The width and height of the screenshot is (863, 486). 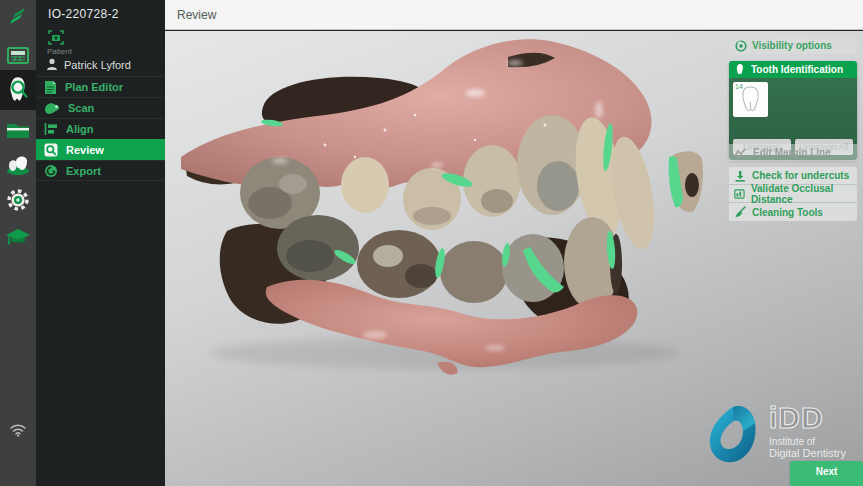 What do you see at coordinates (18, 200) in the screenshot?
I see `gear-icon` at bounding box center [18, 200].